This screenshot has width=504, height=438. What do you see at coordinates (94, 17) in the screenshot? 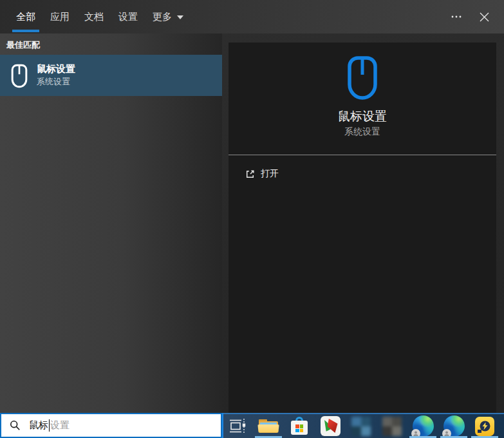
I see `tab-documents: 文档` at bounding box center [94, 17].